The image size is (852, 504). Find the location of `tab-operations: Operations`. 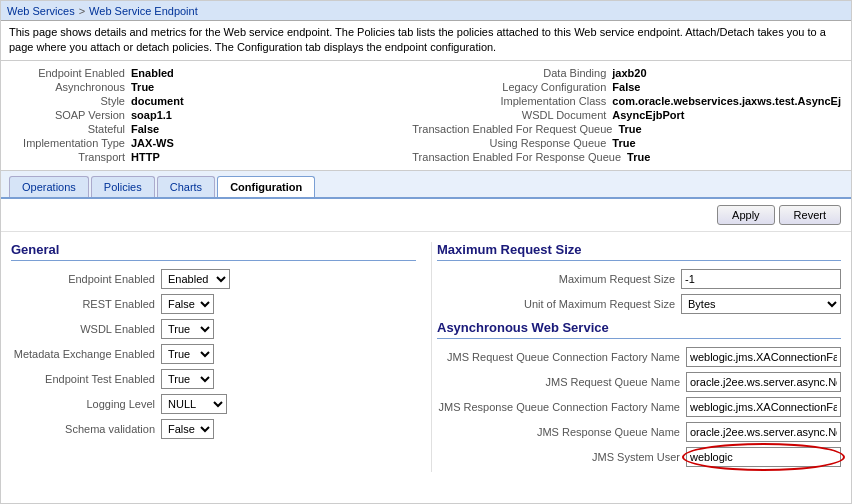

tab-operations: Operations is located at coordinates (49, 186).